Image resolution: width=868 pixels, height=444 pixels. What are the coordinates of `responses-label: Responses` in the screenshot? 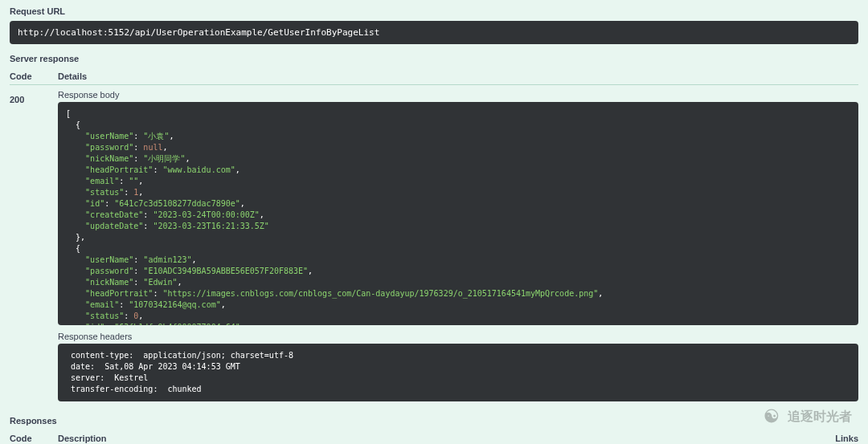 It's located at (434, 421).